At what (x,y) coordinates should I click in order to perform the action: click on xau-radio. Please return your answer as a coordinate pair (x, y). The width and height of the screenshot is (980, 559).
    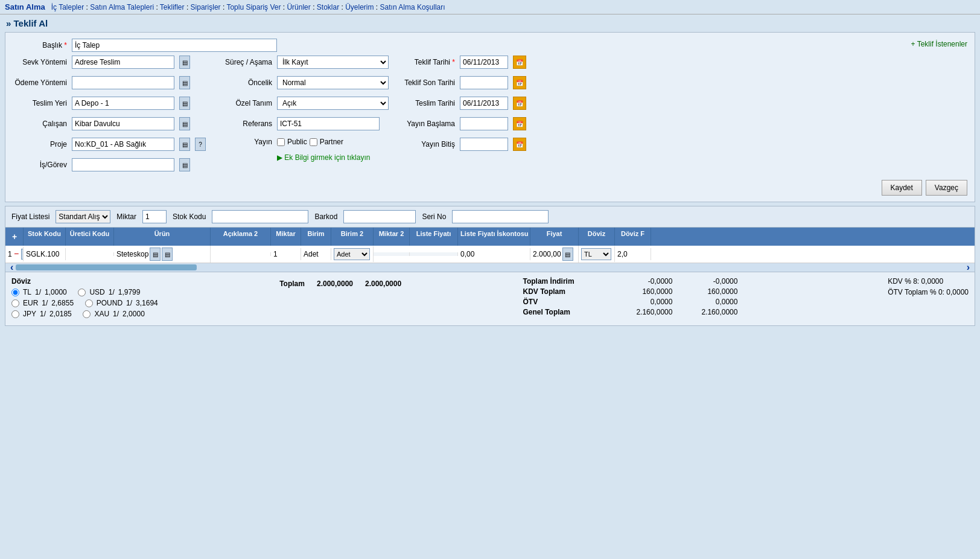
    Looking at the image, I should click on (87, 314).